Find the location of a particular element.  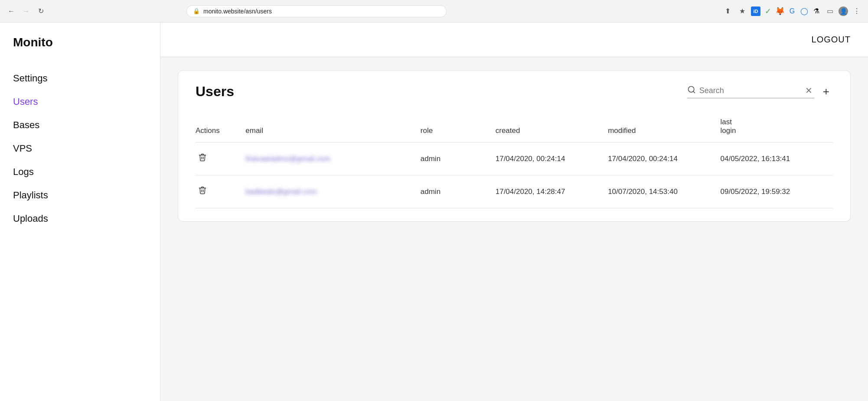

sidebar-item-uploads: Uploads is located at coordinates (80, 219).